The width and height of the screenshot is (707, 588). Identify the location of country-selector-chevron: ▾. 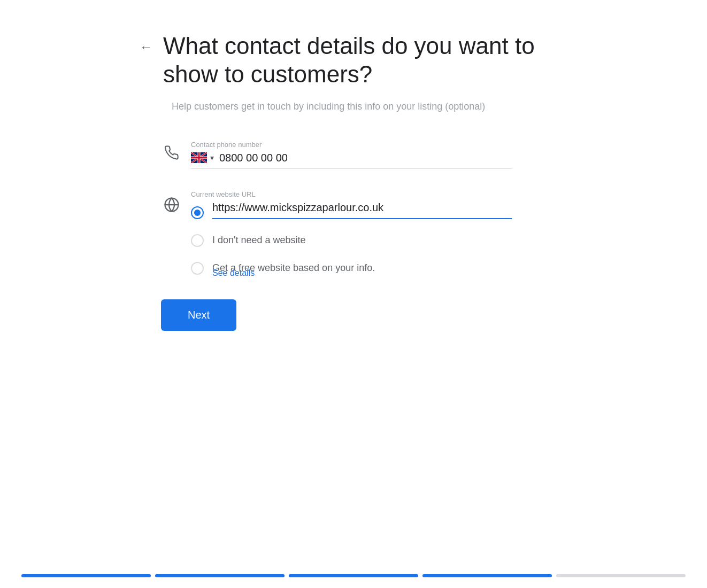
(212, 158).